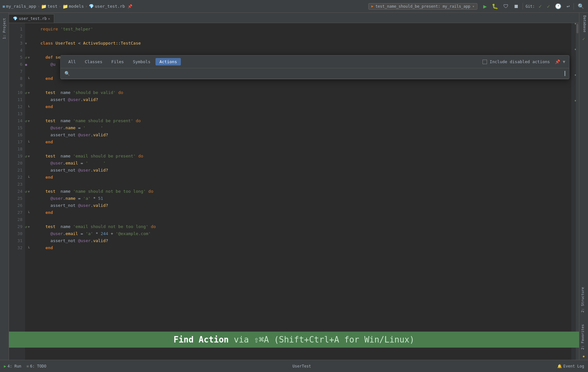 The image size is (588, 372). I want to click on breadcrumb-models-folder: 📁 models, so click(73, 6).